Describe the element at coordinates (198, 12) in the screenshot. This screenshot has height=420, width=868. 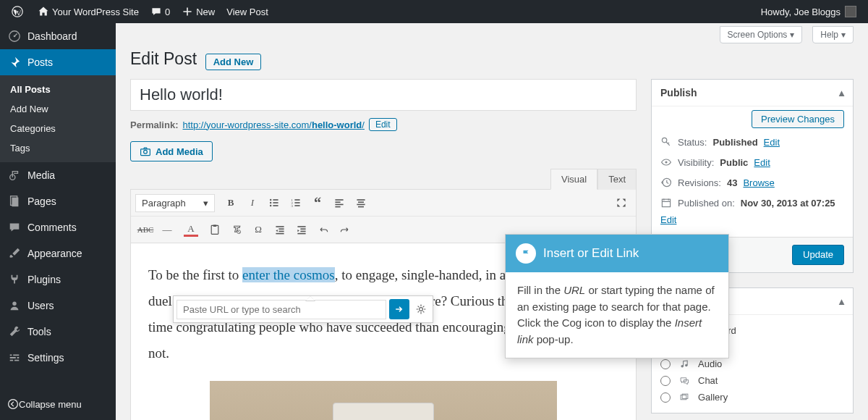
I see `new-link: New` at that location.